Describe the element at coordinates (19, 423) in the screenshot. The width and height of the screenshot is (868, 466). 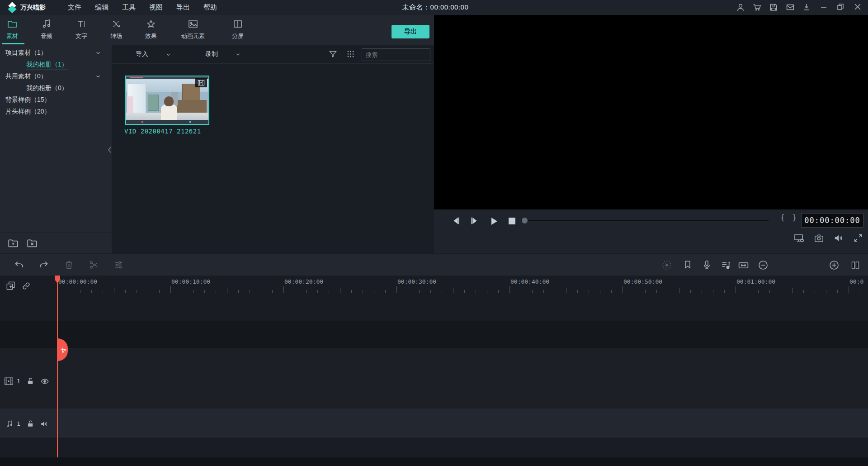
I see `audio-track-number: 1` at that location.